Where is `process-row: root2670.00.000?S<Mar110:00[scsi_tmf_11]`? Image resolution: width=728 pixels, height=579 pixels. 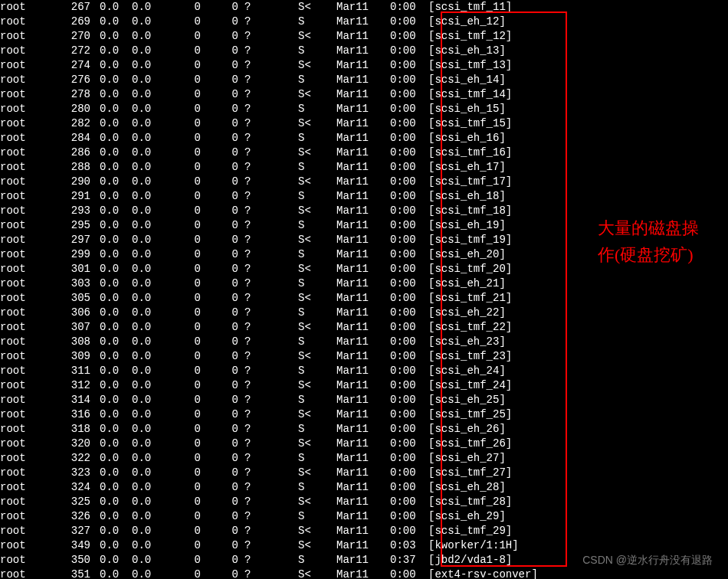 process-row: root2670.00.000?S<Mar110:00[scsi_tmf_11] is located at coordinates (364, 8).